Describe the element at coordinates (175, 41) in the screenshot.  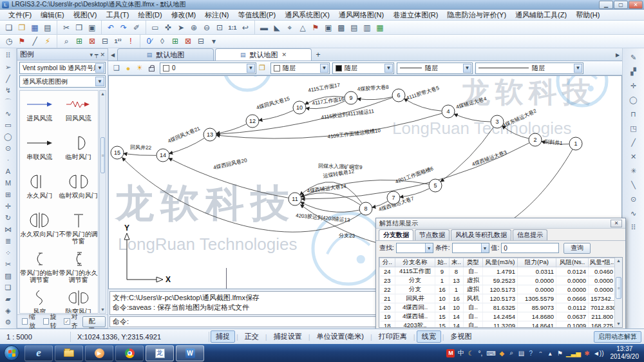
I see `region-add-icon: ⊞` at that location.